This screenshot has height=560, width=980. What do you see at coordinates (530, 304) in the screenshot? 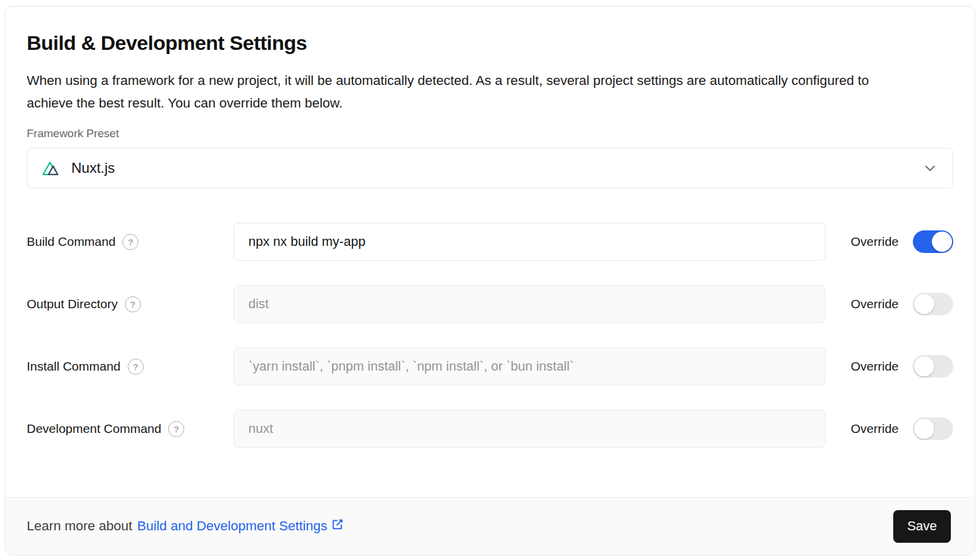
I see `output-directory-input` at bounding box center [530, 304].